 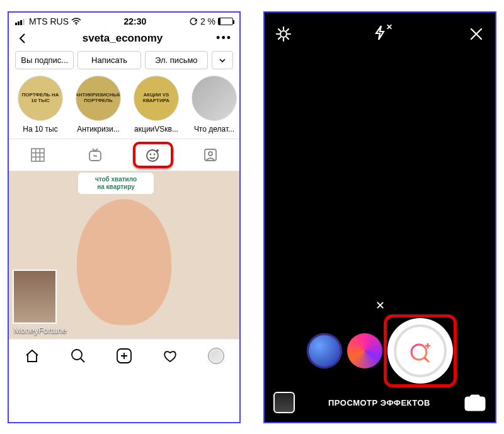 What do you see at coordinates (38, 155) in the screenshot?
I see `tab-grid` at bounding box center [38, 155].